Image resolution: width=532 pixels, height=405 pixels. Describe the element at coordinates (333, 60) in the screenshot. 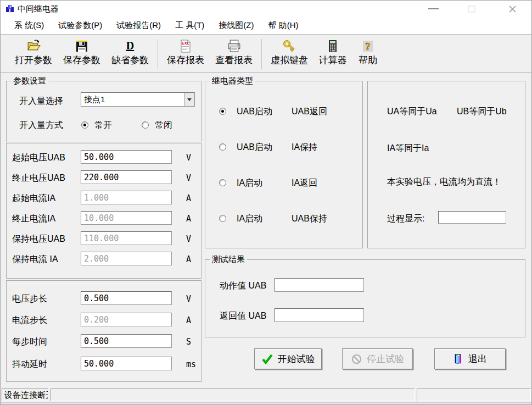

I see `toolbar-label: 计算器` at that location.